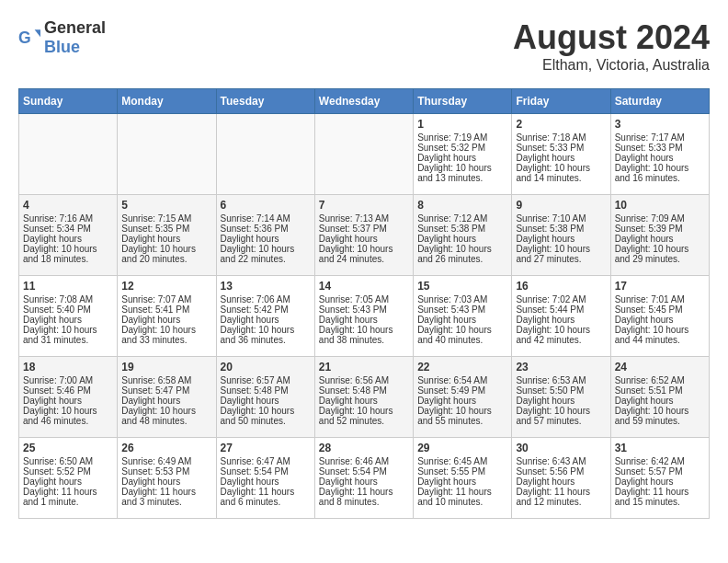 The image size is (728, 563). What do you see at coordinates (166, 228) in the screenshot?
I see `sunset-text: Sunset: 5:35 PM` at bounding box center [166, 228].